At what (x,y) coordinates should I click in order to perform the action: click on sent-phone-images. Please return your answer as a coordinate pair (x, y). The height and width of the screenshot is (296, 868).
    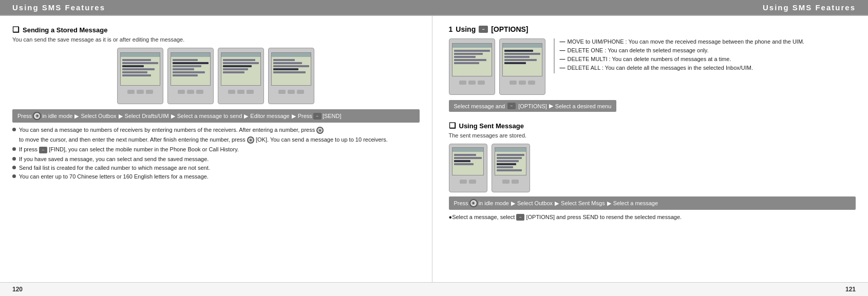
    Looking at the image, I should click on (652, 168).